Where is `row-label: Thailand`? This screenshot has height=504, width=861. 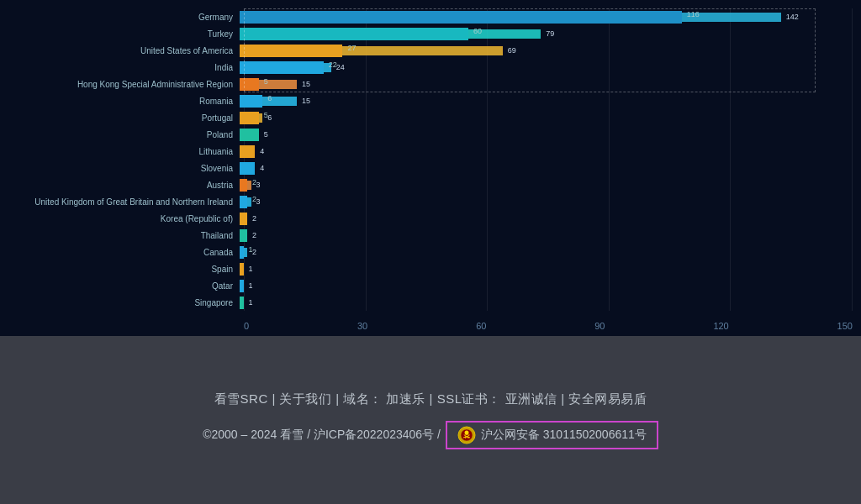
row-label: Thailand is located at coordinates (119, 235).